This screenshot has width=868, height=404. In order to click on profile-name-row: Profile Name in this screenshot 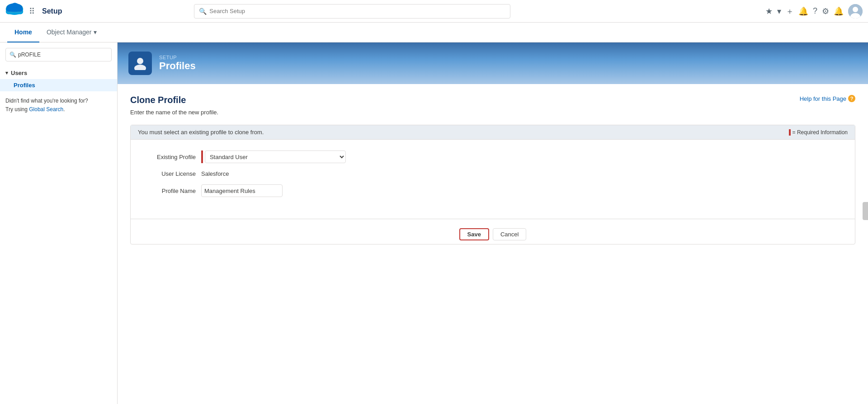, I will do `click(493, 191)`.